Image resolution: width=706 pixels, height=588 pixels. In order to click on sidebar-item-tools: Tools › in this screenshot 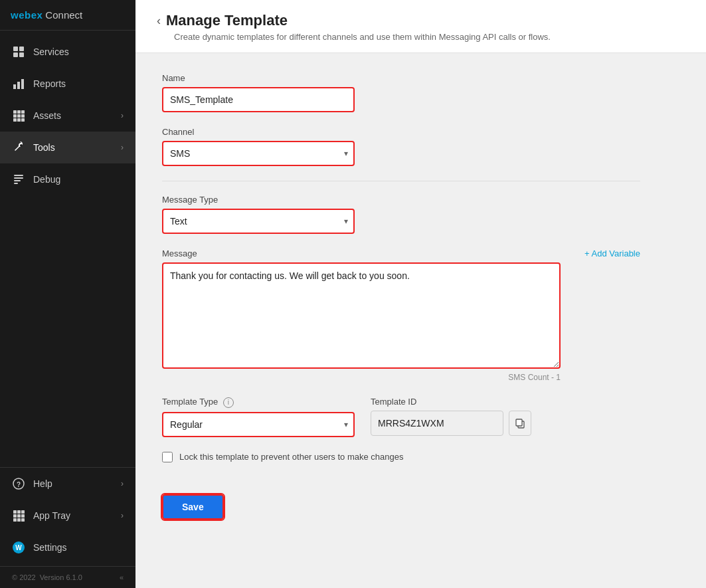, I will do `click(68, 147)`.